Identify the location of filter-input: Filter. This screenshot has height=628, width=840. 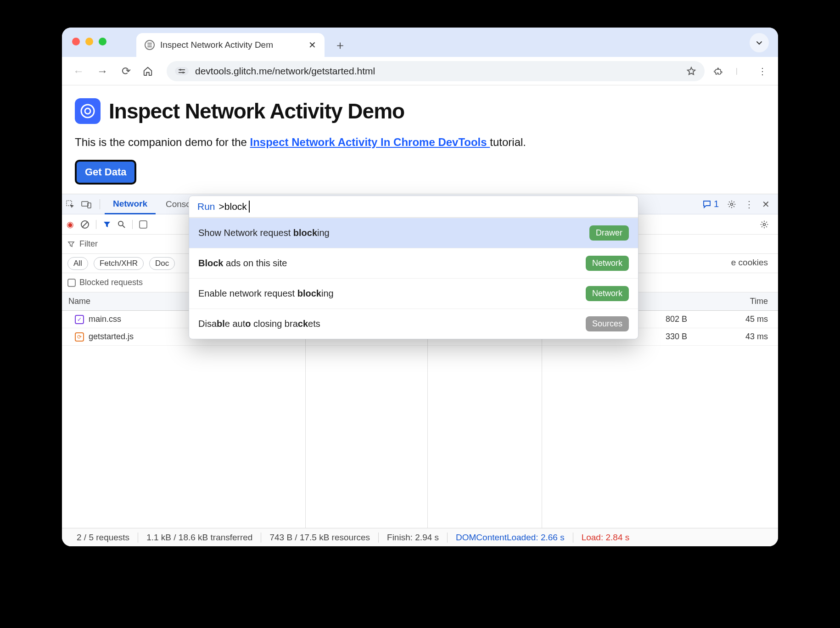
(89, 244).